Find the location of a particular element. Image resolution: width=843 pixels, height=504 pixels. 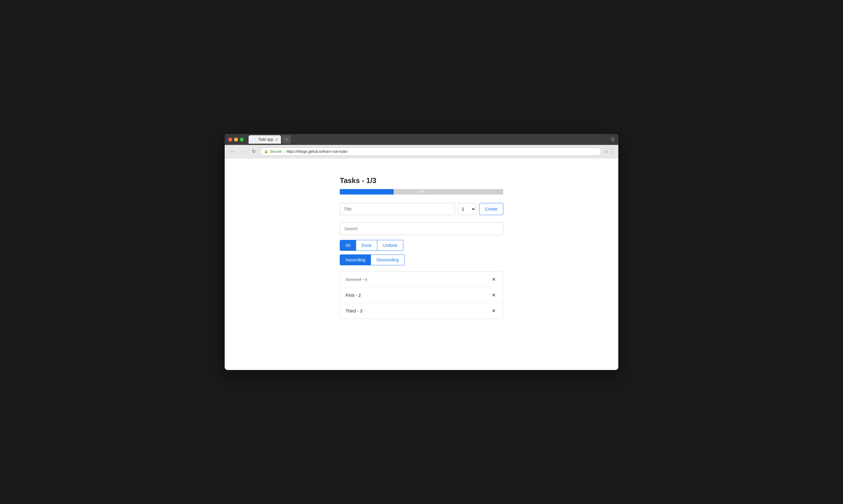

more-options-icon: ⋮ is located at coordinates (612, 151).